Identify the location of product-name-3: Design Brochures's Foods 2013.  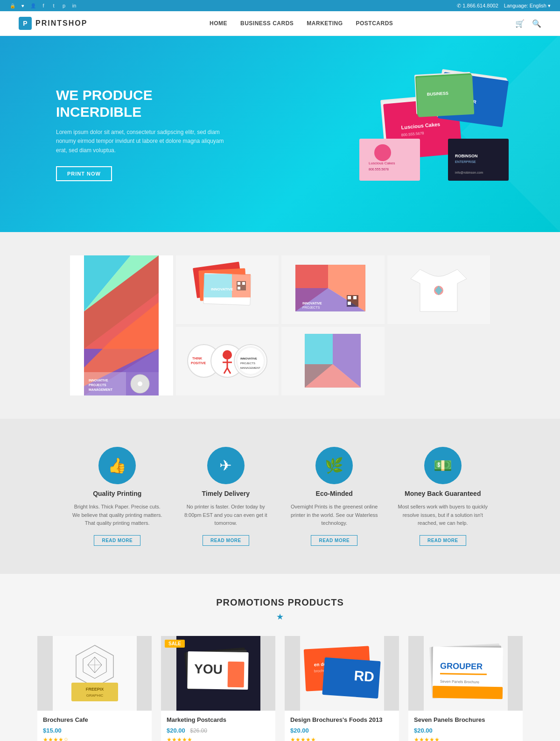
(342, 720).